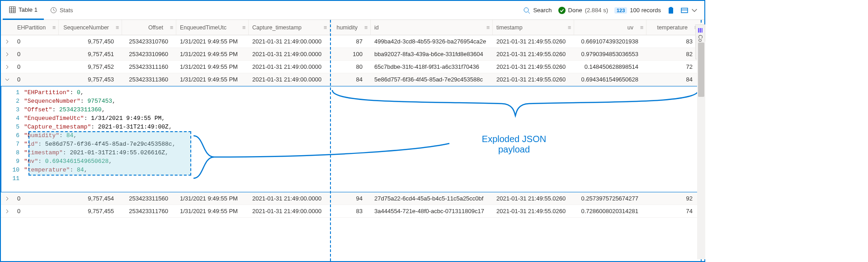 This screenshot has width=868, height=262. Describe the element at coordinates (289, 27) in the screenshot. I see `column-header-capturetimestamp: Capture_timestamp ≡` at that location.